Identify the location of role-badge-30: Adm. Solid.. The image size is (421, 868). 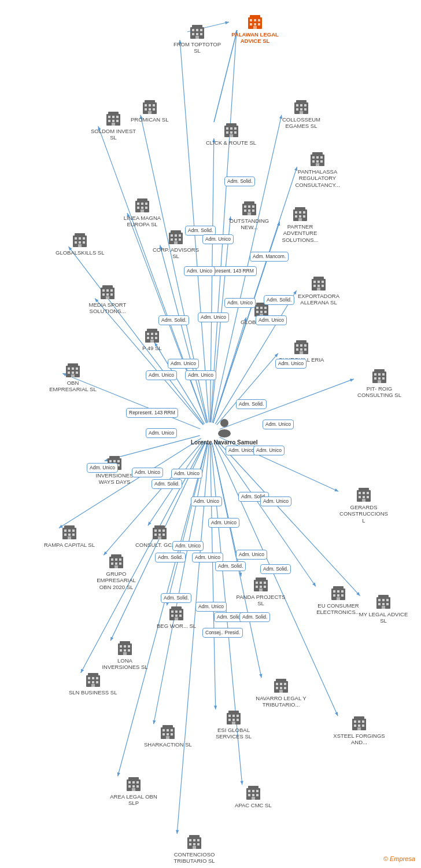
(170, 558).